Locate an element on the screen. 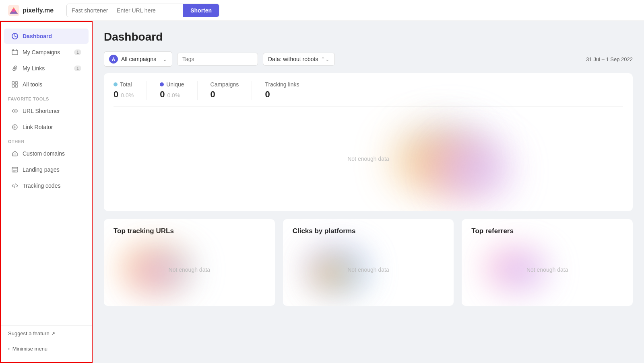  page-title: Dashboard is located at coordinates (368, 37).